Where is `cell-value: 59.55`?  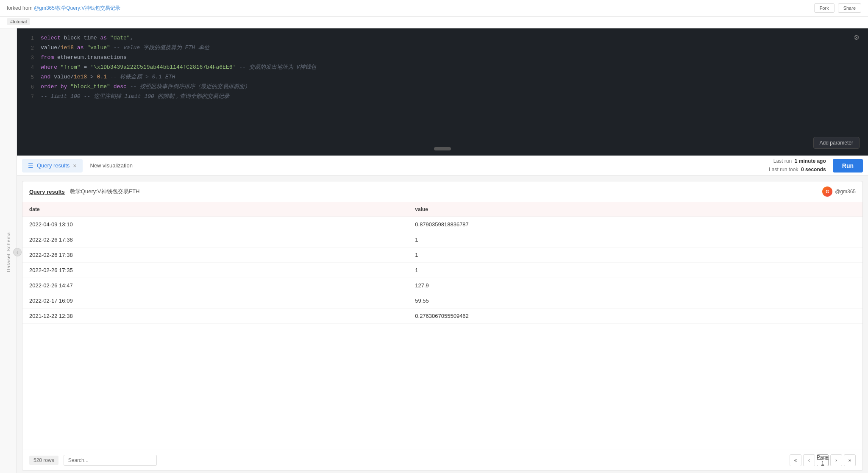 cell-value: 59.55 is located at coordinates (635, 301).